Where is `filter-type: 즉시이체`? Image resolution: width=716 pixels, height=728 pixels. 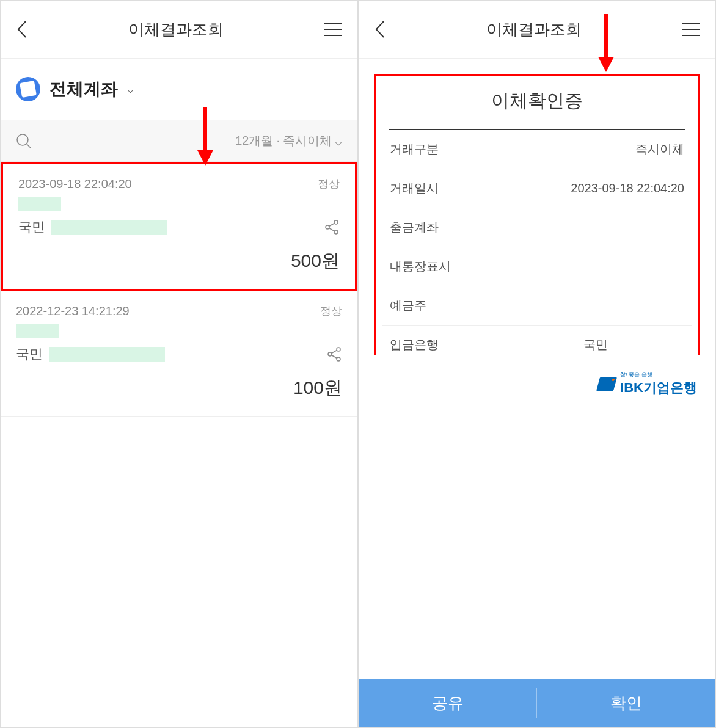
filter-type: 즉시이체 is located at coordinates (307, 140).